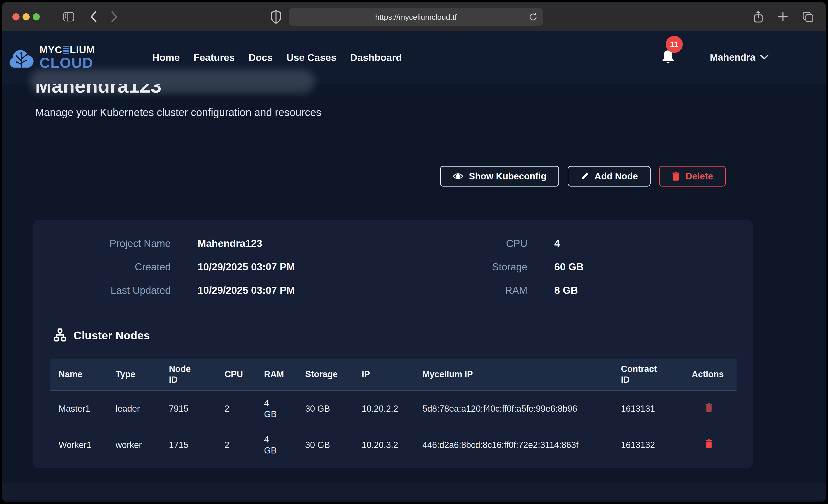 This screenshot has width=828, height=504. I want to click on cell-ip: 10.20.2.2, so click(392, 409).